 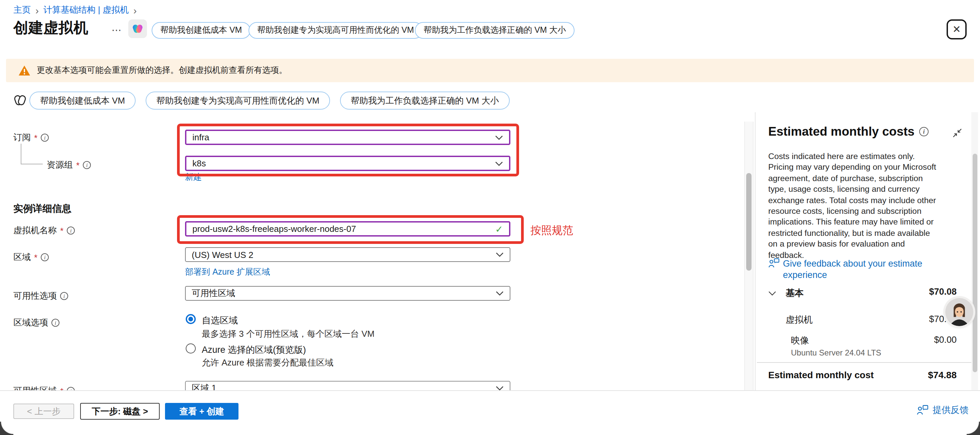 I want to click on cost-vm-label: 虚拟机, so click(x=799, y=320).